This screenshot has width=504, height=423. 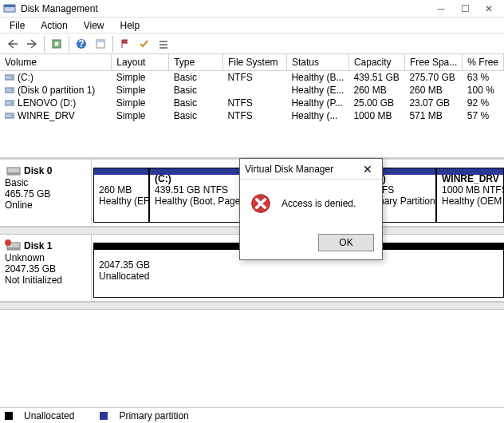 I want to click on partition-title, so click(x=121, y=179).